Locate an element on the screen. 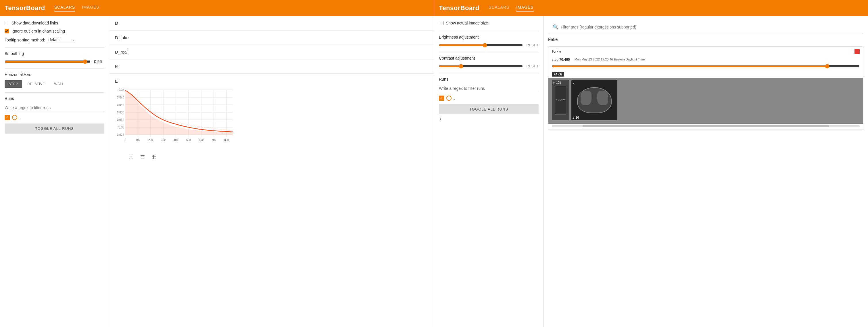 Image resolution: width=868 pixels, height=327 pixels. svg-text: 0.042 is located at coordinates (121, 105).